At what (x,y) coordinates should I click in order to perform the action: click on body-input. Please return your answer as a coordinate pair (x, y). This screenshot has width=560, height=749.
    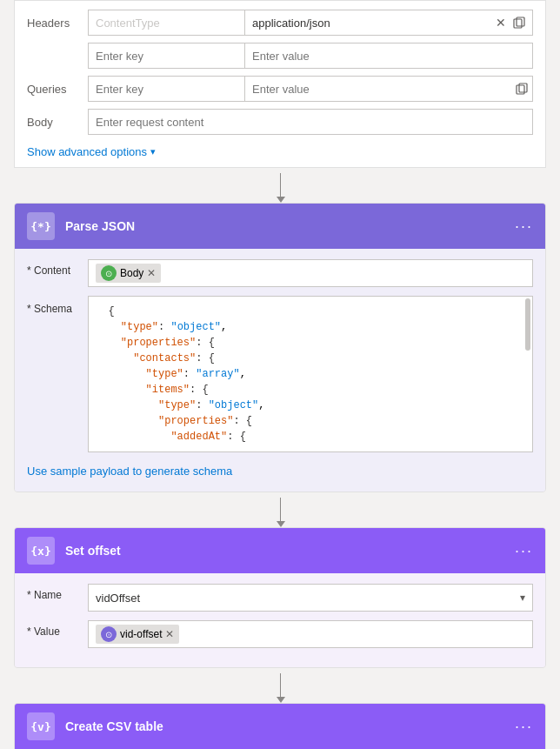
    Looking at the image, I should click on (310, 122).